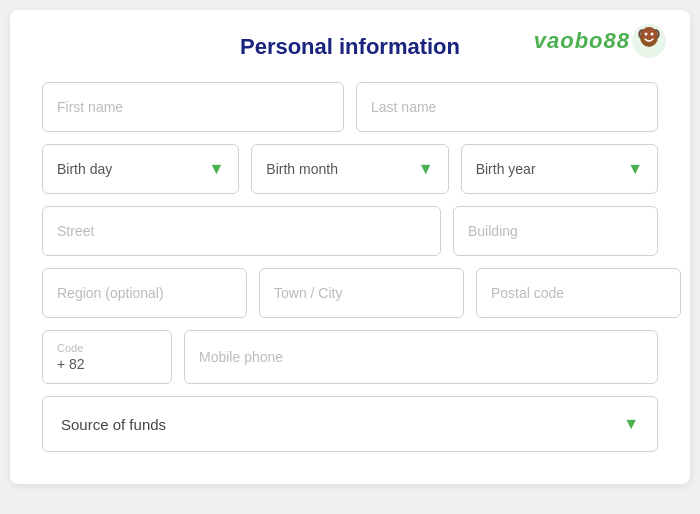 The height and width of the screenshot is (514, 700). What do you see at coordinates (578, 293) in the screenshot?
I see `postal-code-input` at bounding box center [578, 293].